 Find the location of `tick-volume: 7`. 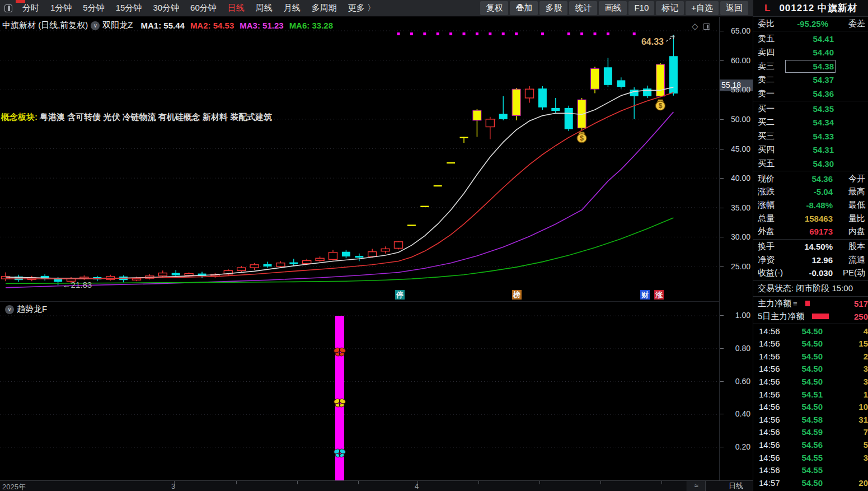

tick-volume: 7 is located at coordinates (845, 432).